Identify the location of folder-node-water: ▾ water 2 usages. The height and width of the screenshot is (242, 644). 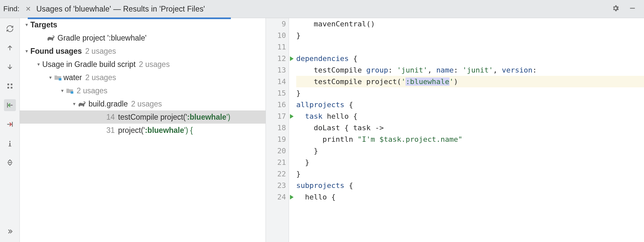
(143, 77).